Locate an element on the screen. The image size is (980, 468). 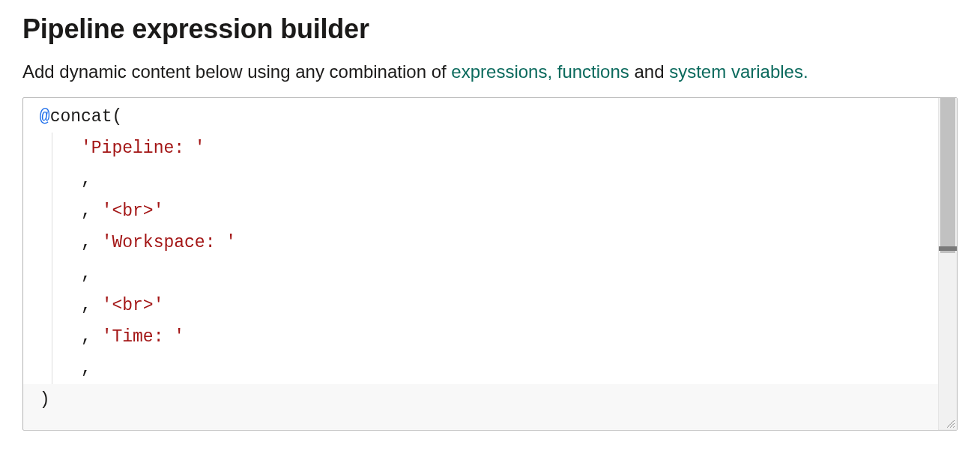
link-functions: functions is located at coordinates (593, 72).